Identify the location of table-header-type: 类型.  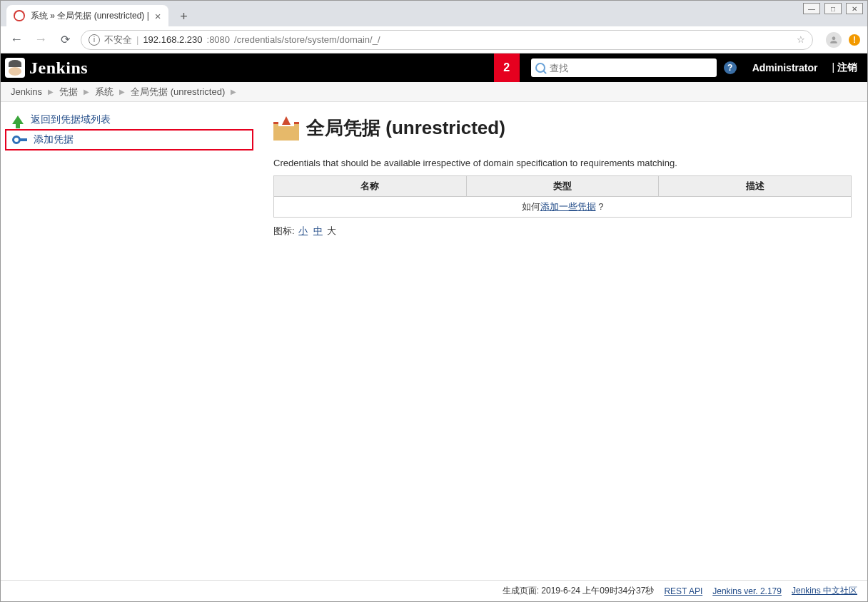
(562, 187).